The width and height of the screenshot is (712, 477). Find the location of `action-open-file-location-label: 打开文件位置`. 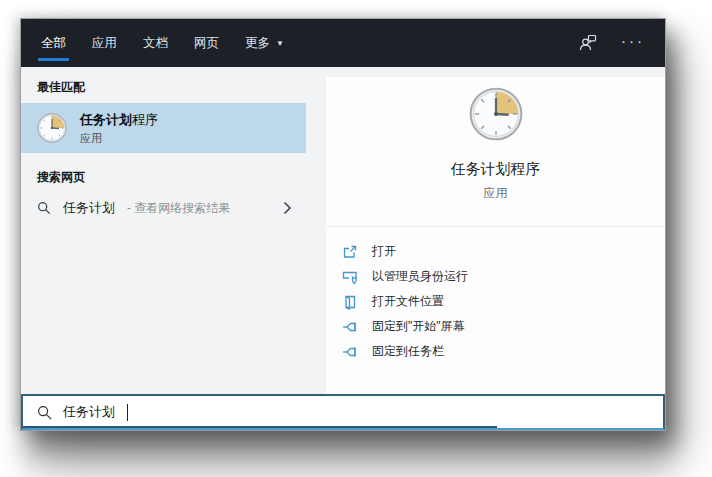

action-open-file-location-label: 打开文件位置 is located at coordinates (408, 302).